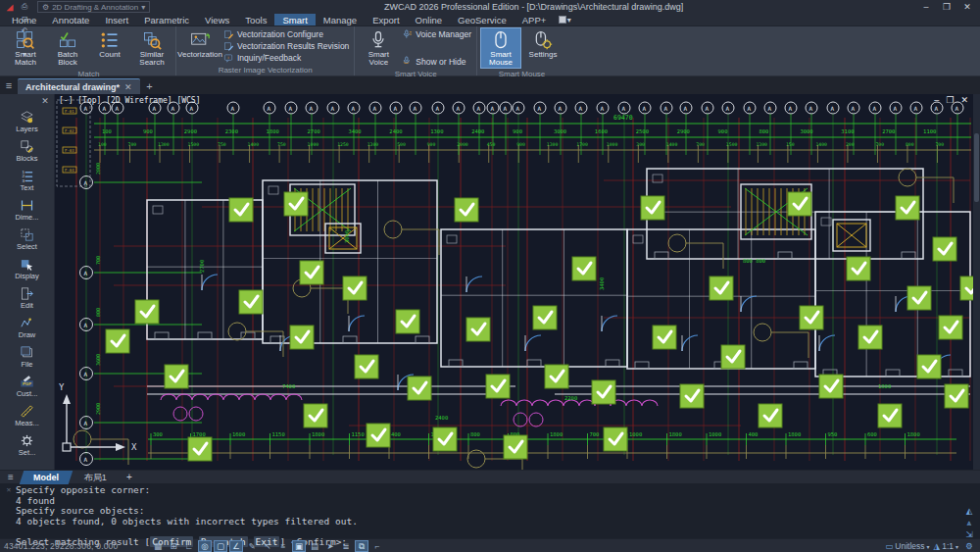 Image resolution: width=980 pixels, height=552 pixels. What do you see at coordinates (969, 546) in the screenshot?
I see `settings-gear-icon: ⚙` at bounding box center [969, 546].